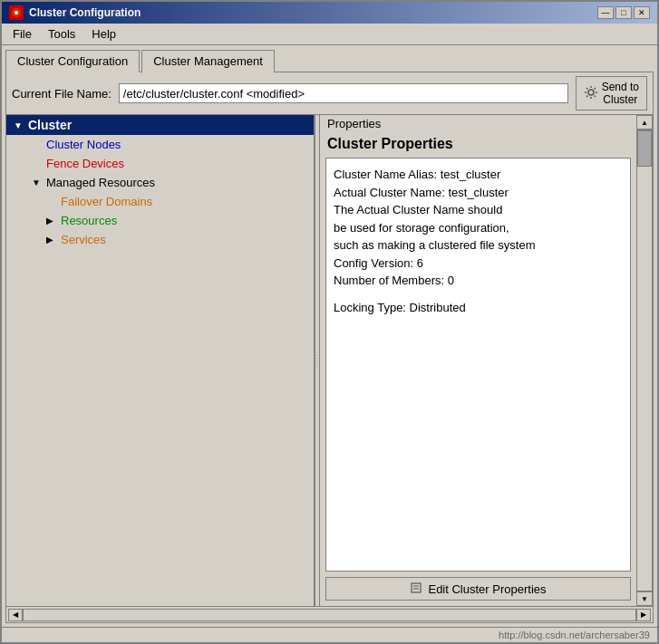 Image resolution: width=659 pixels, height=644 pixels. Describe the element at coordinates (644, 360) in the screenshot. I see `properties-vscrollbar: ▲ ▼` at that location.